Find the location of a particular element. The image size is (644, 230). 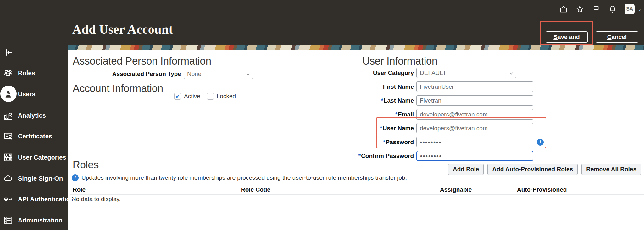

first-name-label: First Name is located at coordinates (365, 87).